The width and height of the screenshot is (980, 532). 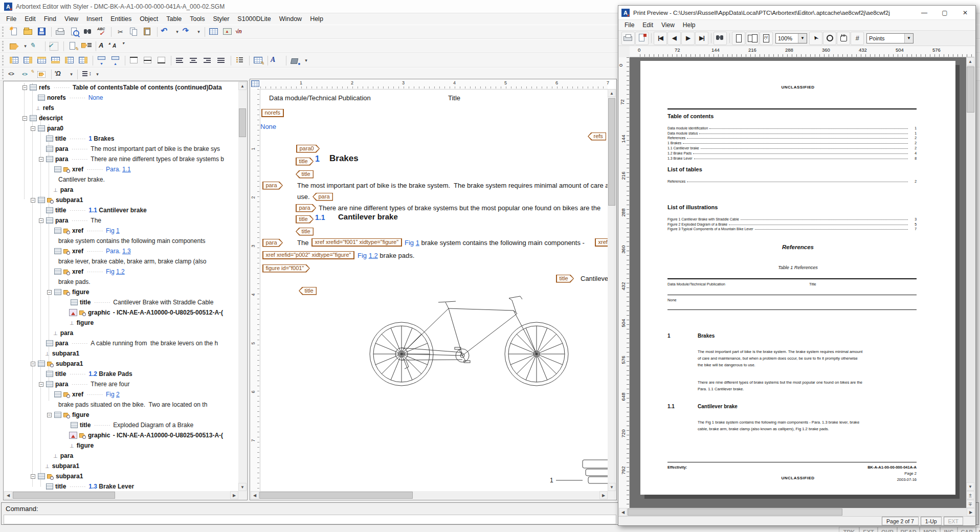 What do you see at coordinates (121, 374) in the screenshot?
I see `tree-row: title ········1.2 Brake Pads` at bounding box center [121, 374].